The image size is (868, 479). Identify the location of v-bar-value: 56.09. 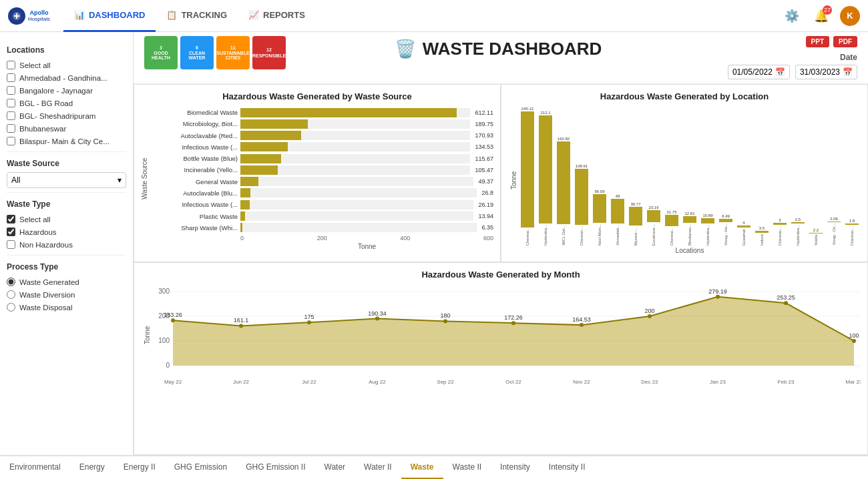
(600, 191).